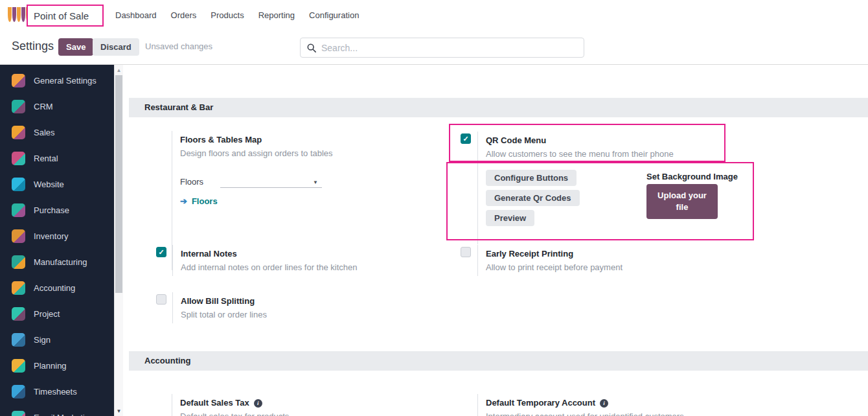  What do you see at coordinates (510, 218) in the screenshot?
I see `qr-action-button: Preview` at bounding box center [510, 218].